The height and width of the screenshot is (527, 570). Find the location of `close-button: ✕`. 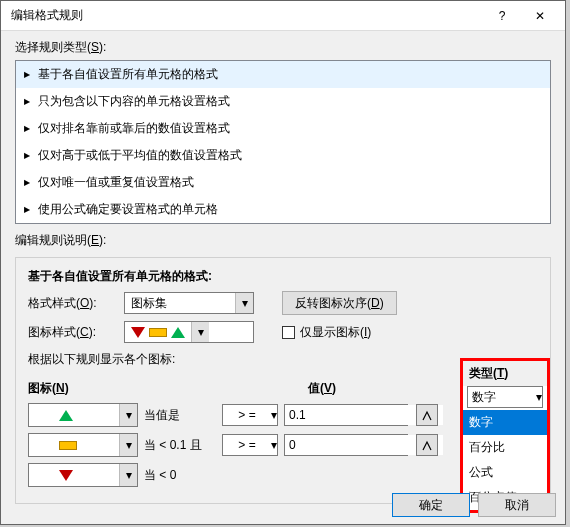

close-button: ✕ is located at coordinates (540, 16).